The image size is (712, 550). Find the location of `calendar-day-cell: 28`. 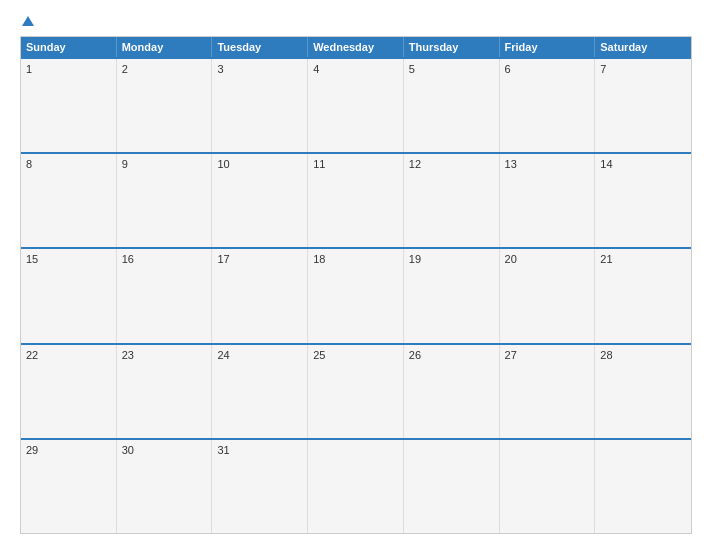

calendar-day-cell: 28 is located at coordinates (643, 392).